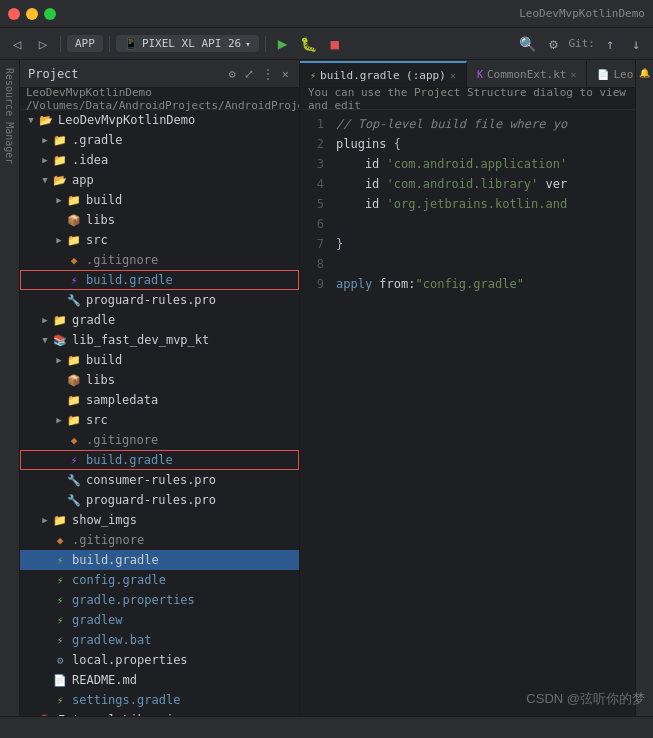  What do you see at coordinates (528, 74) in the screenshot?
I see `tab-tab-commonext: KCommonExt.kt✕` at bounding box center [528, 74].